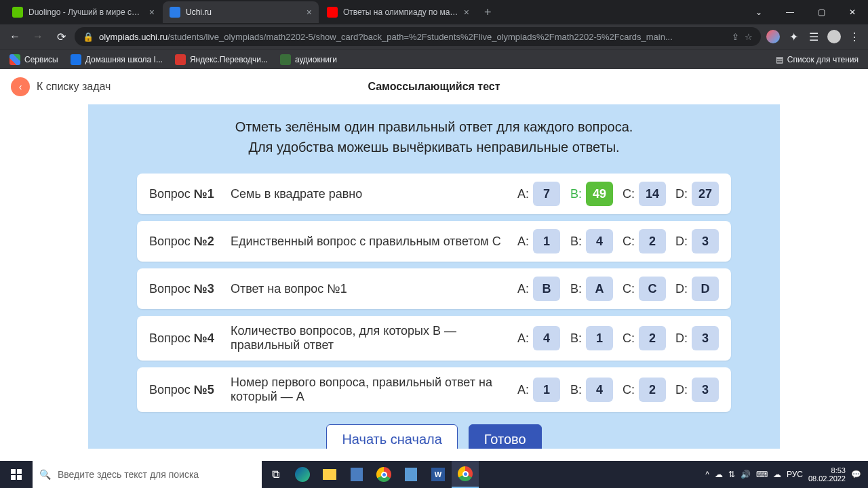 The height and width of the screenshot is (488, 868). I want to click on restart-button: Начать сначала, so click(392, 436).